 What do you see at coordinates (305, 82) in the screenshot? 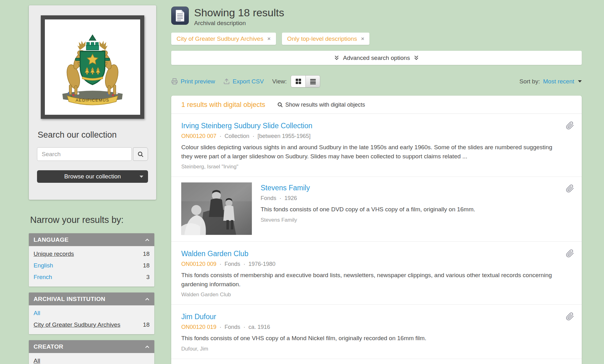
I see `view-toggle-group` at bounding box center [305, 82].